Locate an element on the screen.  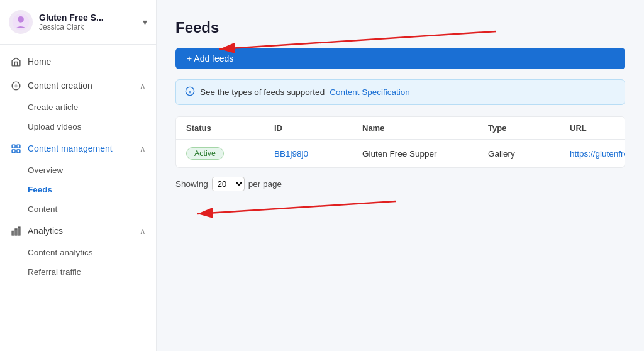
status-badge: Active is located at coordinates (205, 153).